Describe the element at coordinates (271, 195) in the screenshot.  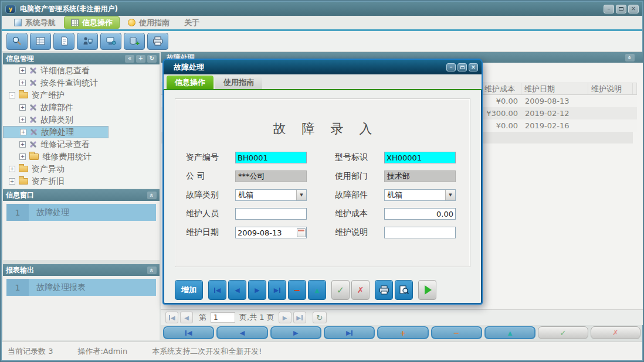
I see `fault-category-select: 机箱 ▼` at that location.